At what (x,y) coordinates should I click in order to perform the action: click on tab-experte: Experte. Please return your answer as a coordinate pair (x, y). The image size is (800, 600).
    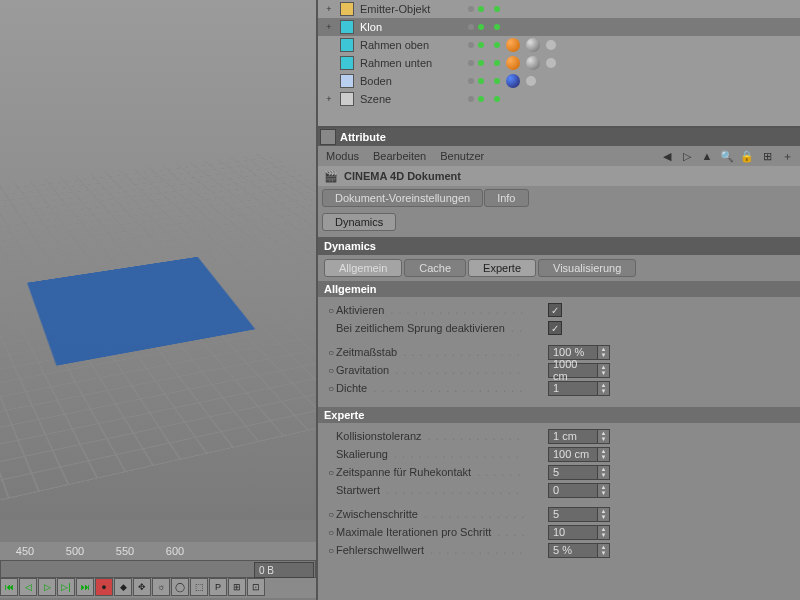
    Looking at the image, I should click on (502, 268).